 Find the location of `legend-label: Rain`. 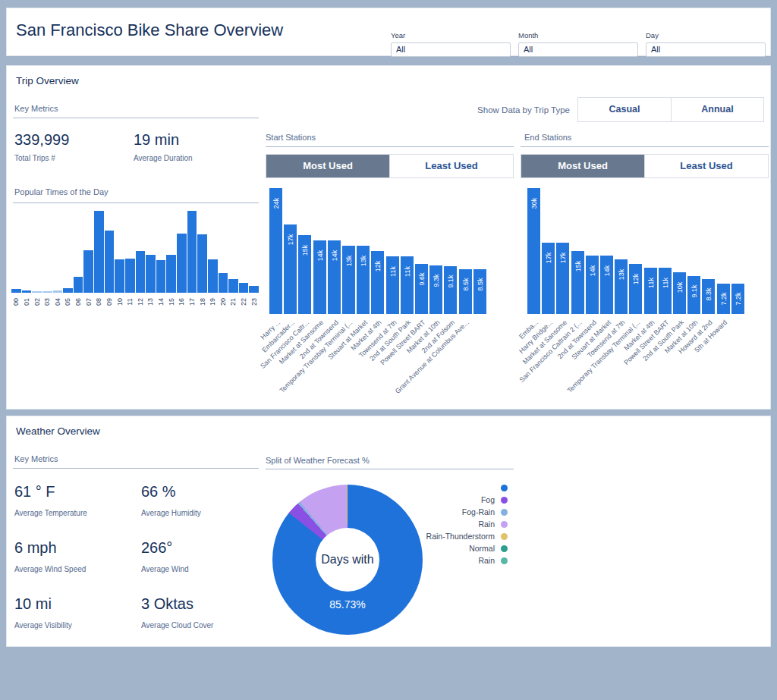

legend-label: Rain is located at coordinates (486, 524).